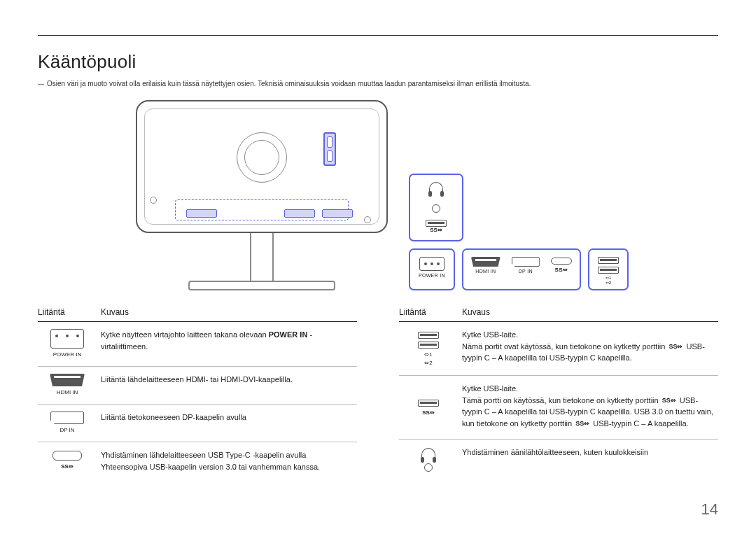 This screenshot has height=534, width=756. I want to click on stand-base-icon, so click(262, 286).